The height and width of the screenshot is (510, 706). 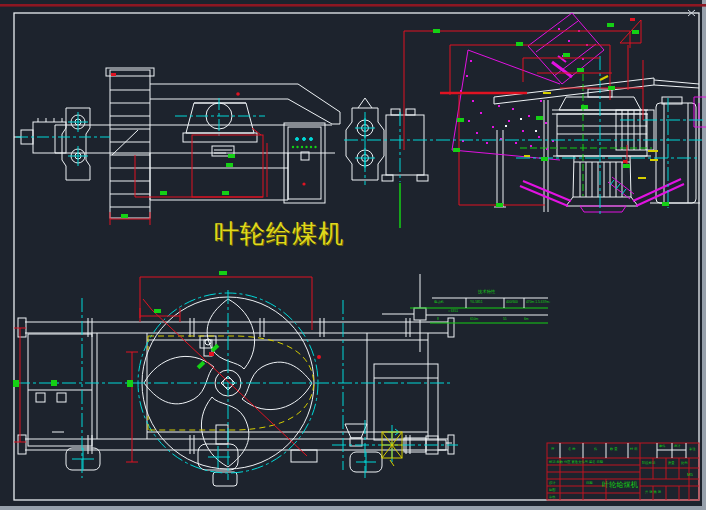 I want to click on param-cell: 55, so click(x=505, y=318).